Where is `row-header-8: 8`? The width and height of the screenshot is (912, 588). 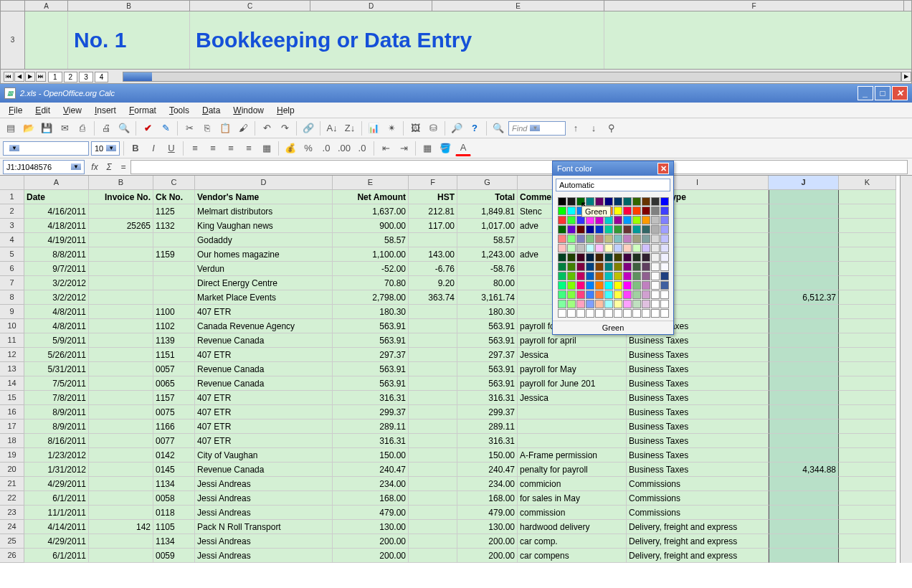
row-header-8: 8 is located at coordinates (12, 298).